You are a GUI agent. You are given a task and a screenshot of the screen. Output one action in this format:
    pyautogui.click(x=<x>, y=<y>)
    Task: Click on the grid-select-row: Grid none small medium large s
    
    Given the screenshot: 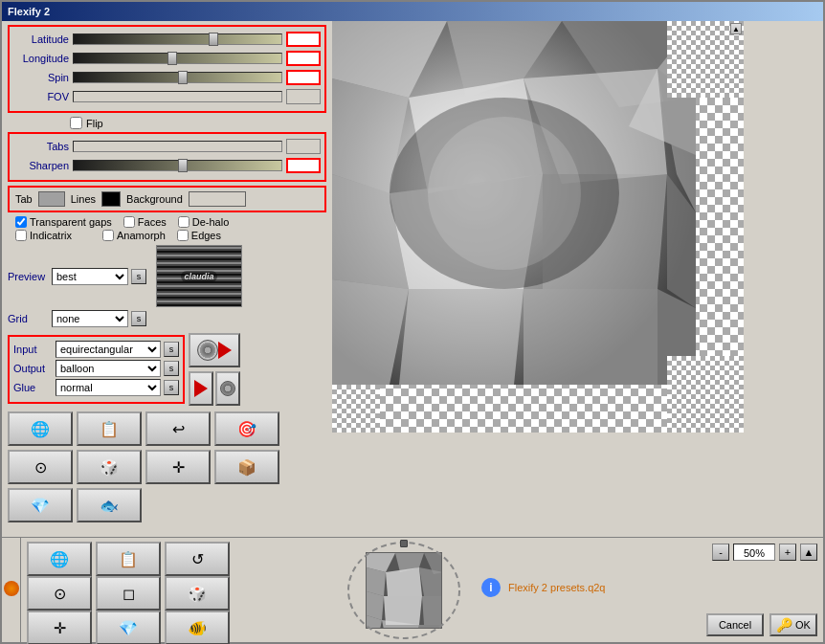 What is the action you would take?
    pyautogui.click(x=167, y=319)
    